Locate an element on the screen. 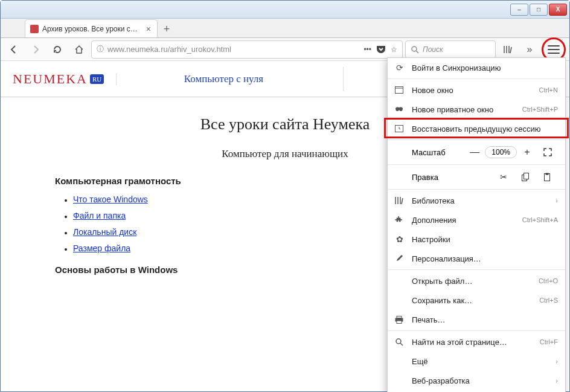 This screenshot has width=570, height=392. paste-button is located at coordinates (547, 177).